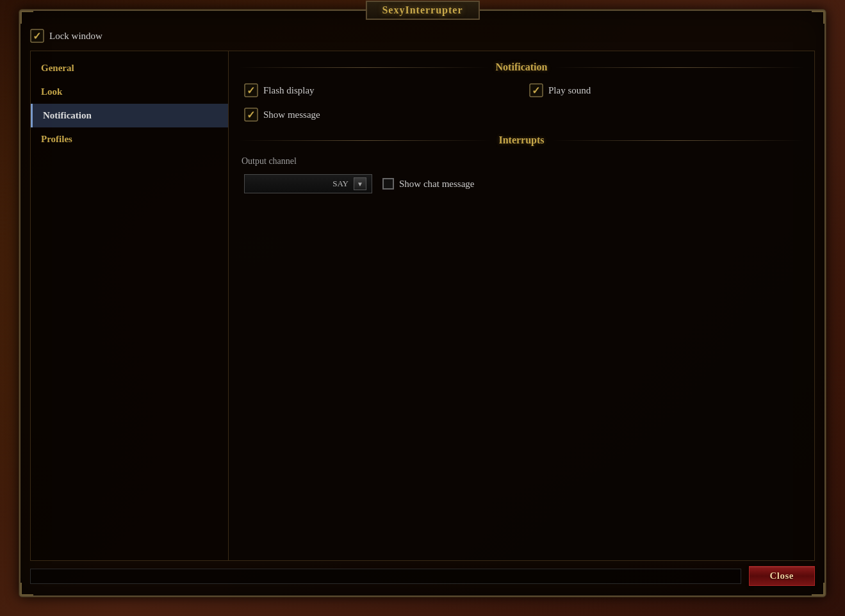 This screenshot has width=845, height=616. What do you see at coordinates (437, 184) in the screenshot?
I see `show-chat-message-label: Show chat message` at bounding box center [437, 184].